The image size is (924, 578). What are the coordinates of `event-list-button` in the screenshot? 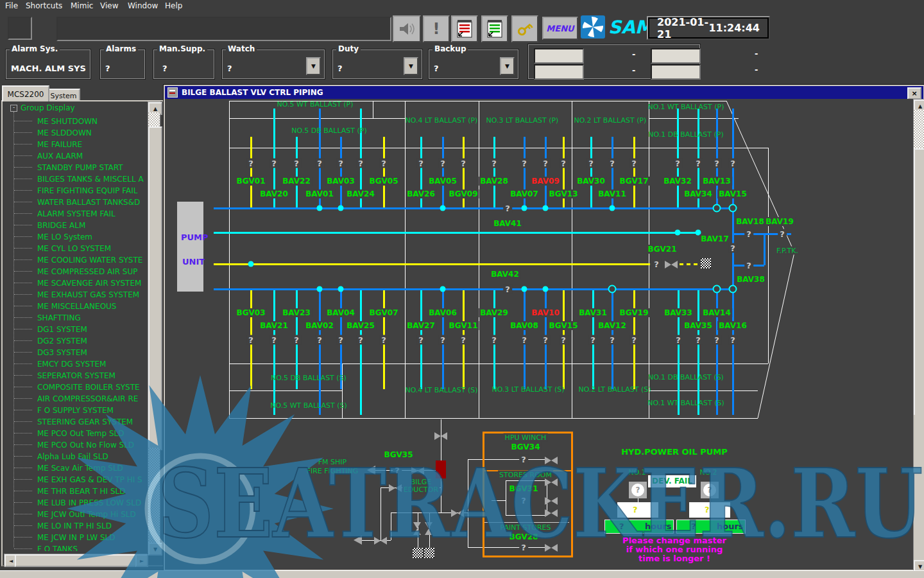 It's located at (495, 29).